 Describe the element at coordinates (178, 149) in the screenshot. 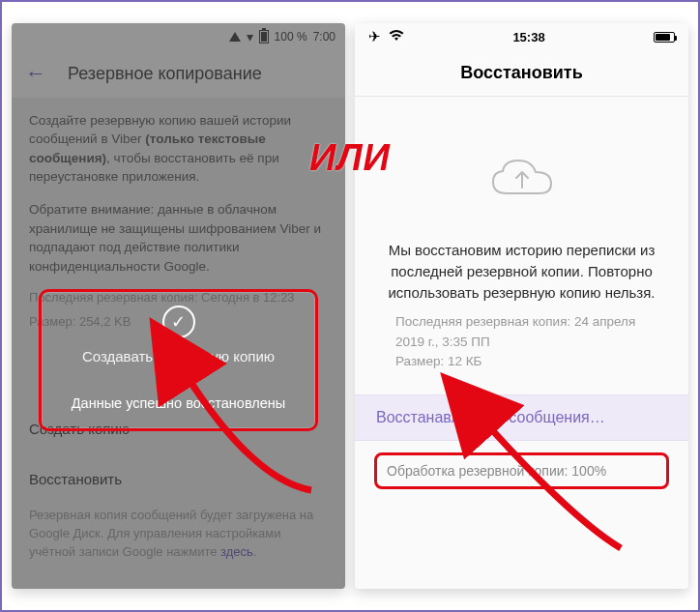

I see `backup-intro: Создайте резервную копию вашей истории с…` at that location.